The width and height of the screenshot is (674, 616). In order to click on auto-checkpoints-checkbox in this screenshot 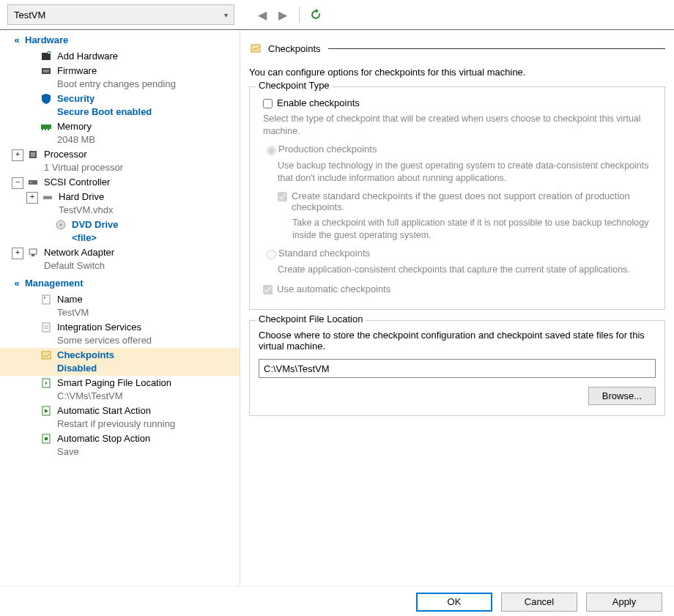, I will do `click(268, 290)`.